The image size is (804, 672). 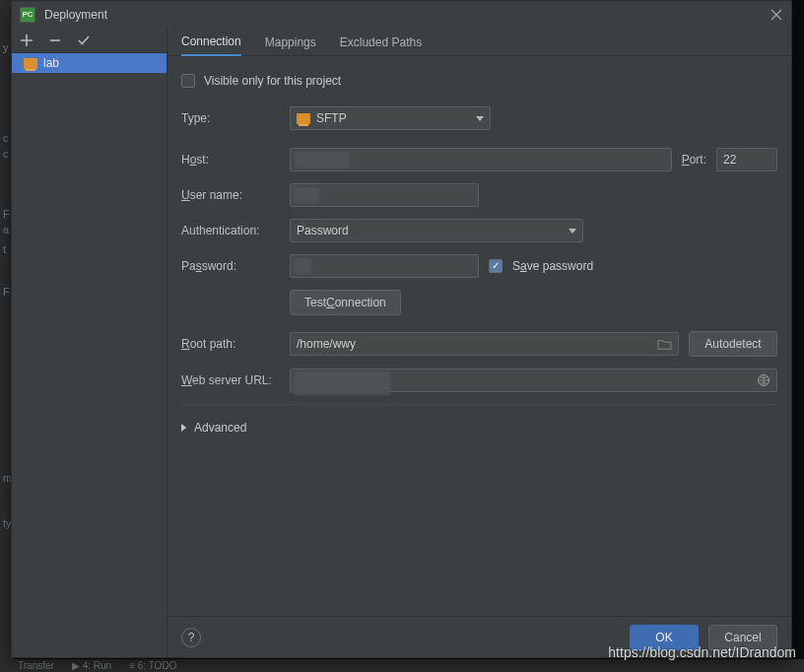 I want to click on tab-connection: Connection, so click(x=211, y=43).